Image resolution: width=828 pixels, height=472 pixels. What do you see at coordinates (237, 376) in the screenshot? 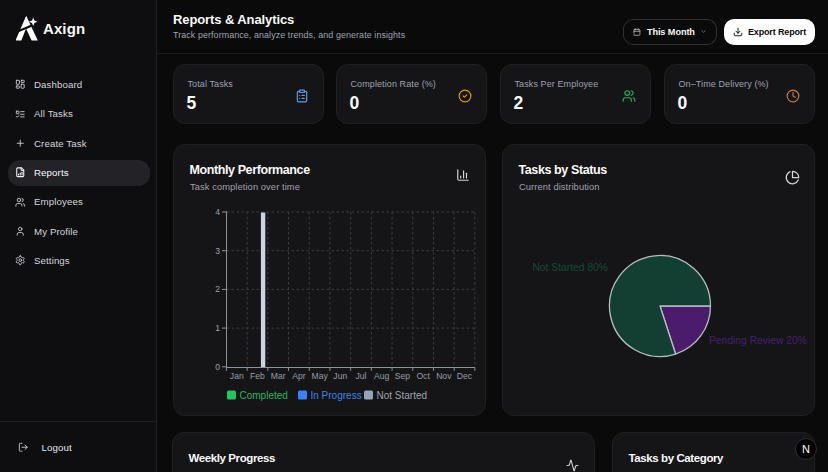
I see `svg-text: Jan` at bounding box center [237, 376].